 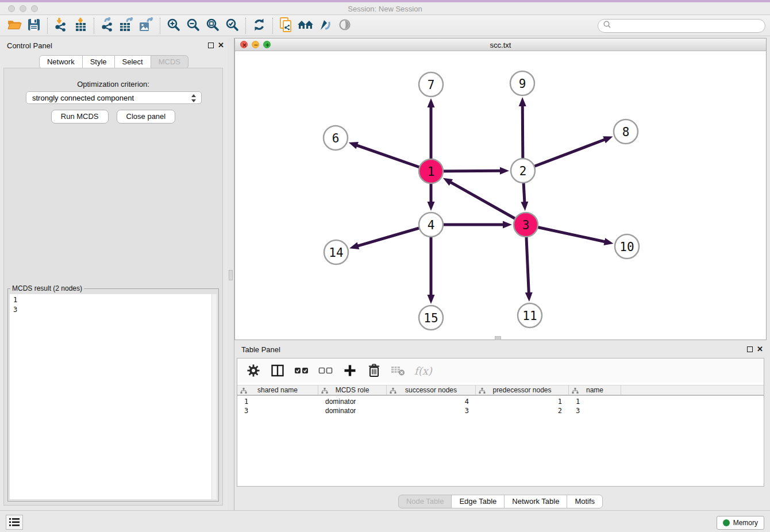 I want to click on node-label-14: 14, so click(x=336, y=253).